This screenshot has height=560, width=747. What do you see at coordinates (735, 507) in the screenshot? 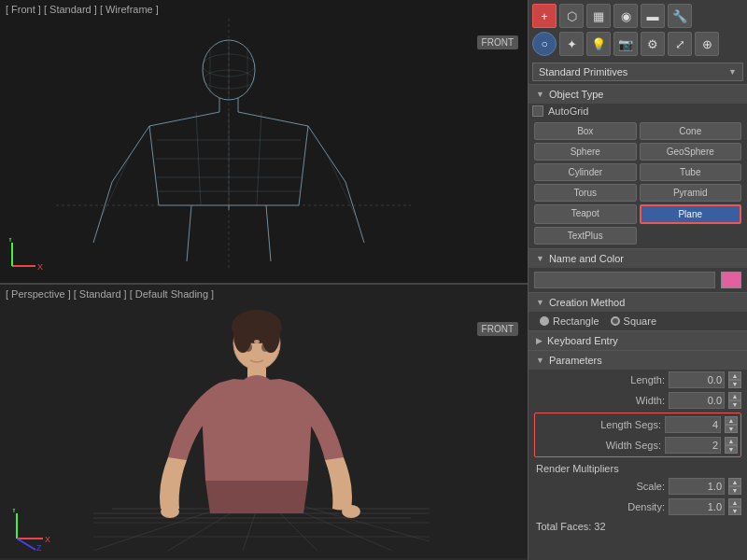
I see `density-spinner: ▲ ▼` at bounding box center [735, 507].